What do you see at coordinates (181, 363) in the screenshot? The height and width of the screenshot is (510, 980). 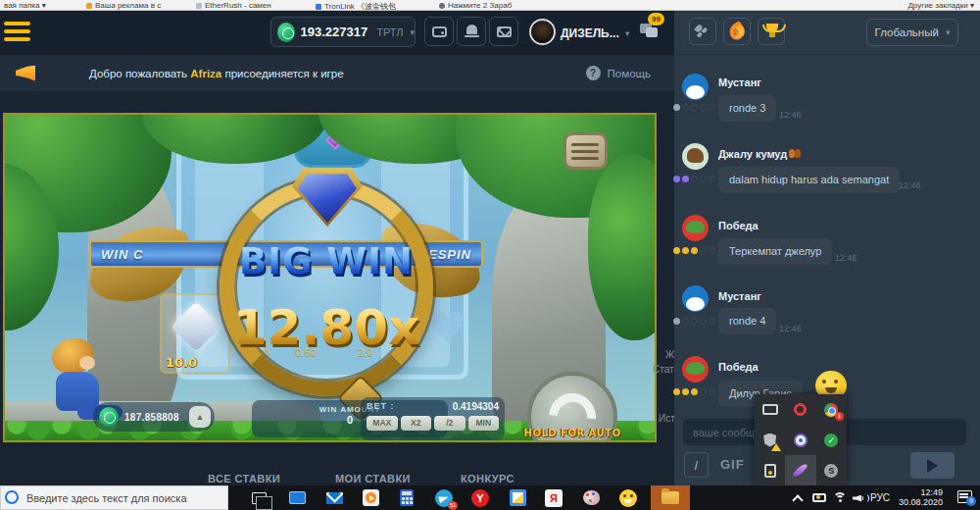 I see `reel-value: 10.0` at bounding box center [181, 363].